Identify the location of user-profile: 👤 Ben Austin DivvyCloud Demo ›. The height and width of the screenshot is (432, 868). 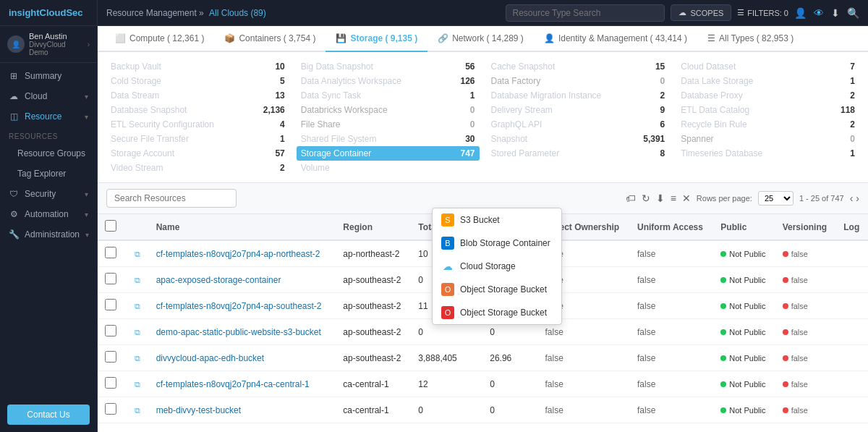
(48, 45).